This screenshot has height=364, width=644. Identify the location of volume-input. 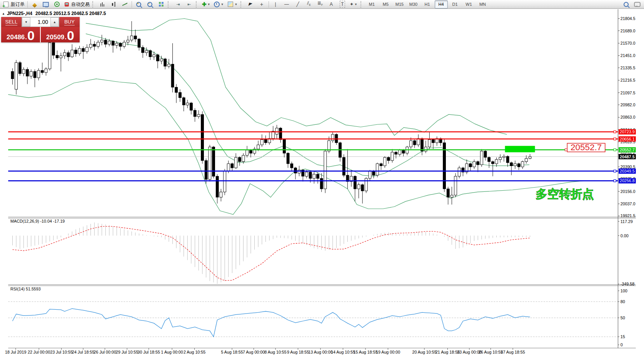
(40, 22).